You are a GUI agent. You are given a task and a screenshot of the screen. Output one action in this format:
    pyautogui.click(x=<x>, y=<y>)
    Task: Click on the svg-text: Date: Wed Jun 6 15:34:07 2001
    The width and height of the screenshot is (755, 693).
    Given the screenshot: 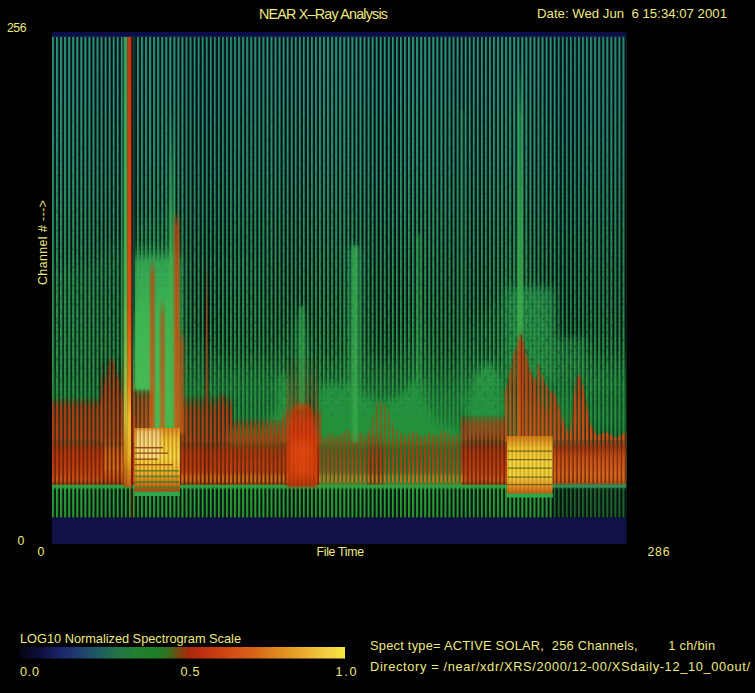 What is the action you would take?
    pyautogui.click(x=632, y=14)
    